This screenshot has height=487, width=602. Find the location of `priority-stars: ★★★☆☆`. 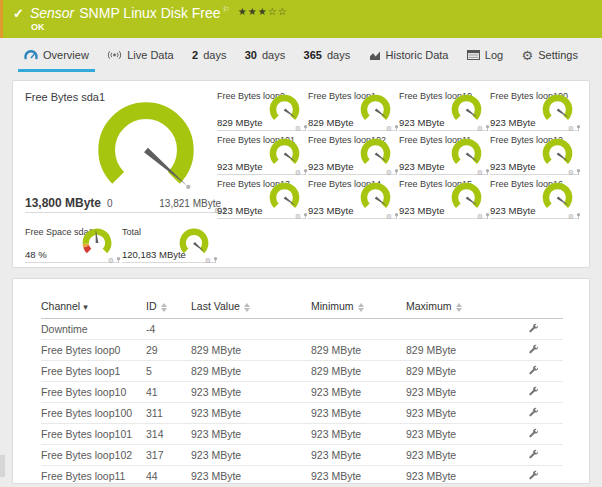

priority-stars: ★★★☆☆ is located at coordinates (263, 12).